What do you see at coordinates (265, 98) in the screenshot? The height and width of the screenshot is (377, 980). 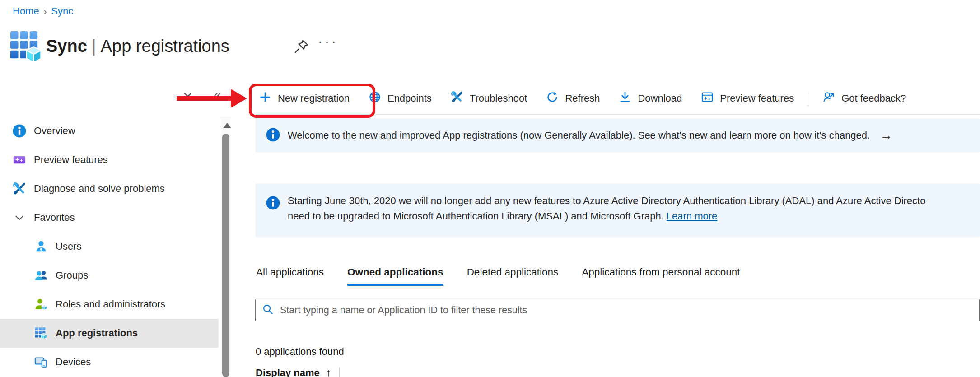 I see `plus-icon` at bounding box center [265, 98].